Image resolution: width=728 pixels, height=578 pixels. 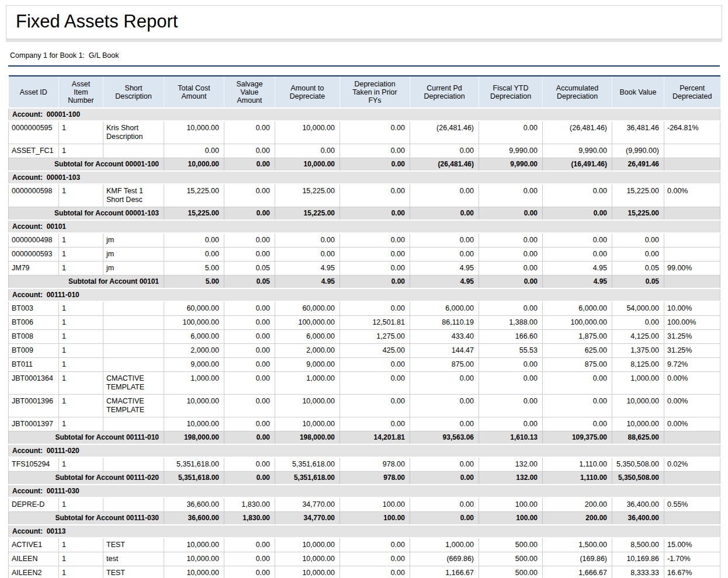 What do you see at coordinates (34, 351) in the screenshot?
I see `asset-id-cell: BT009` at bounding box center [34, 351].